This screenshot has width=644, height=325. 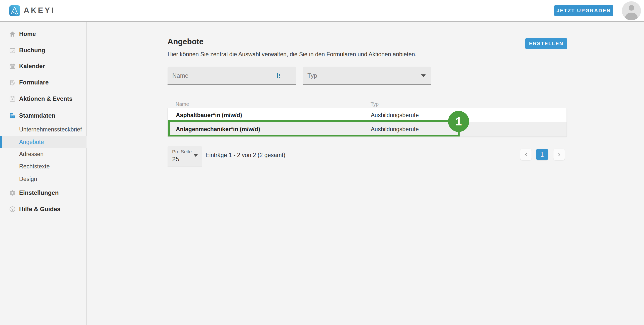 What do you see at coordinates (31, 142) in the screenshot?
I see `sidebar-item-label: Angebote` at bounding box center [31, 142].